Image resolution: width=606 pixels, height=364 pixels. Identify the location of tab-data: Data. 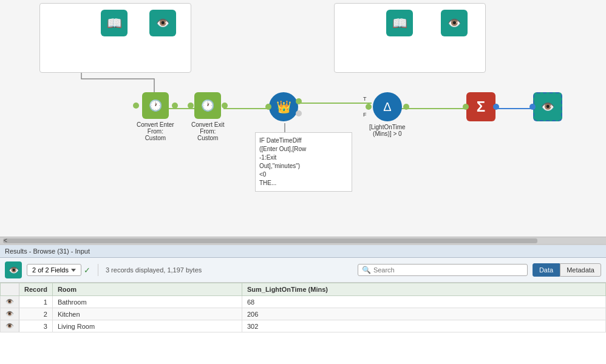
(546, 270).